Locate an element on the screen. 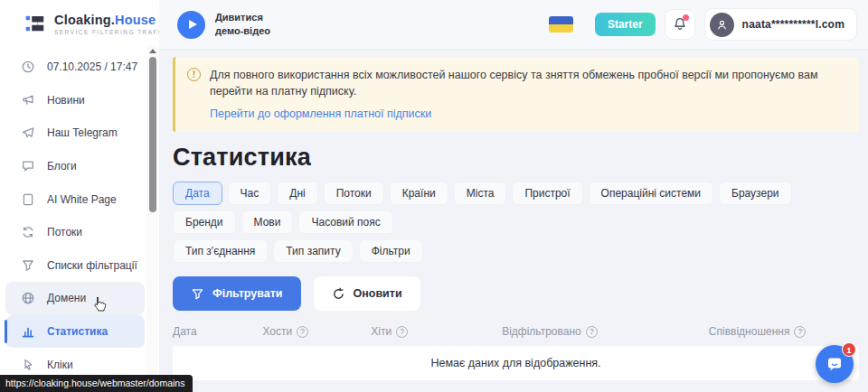 This screenshot has width=868, height=392. tab-мови: Мови is located at coordinates (268, 222).